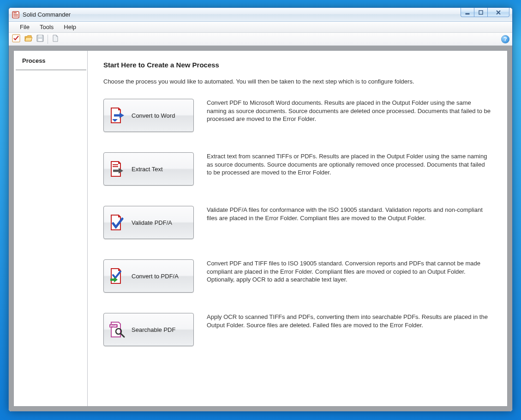  What do you see at coordinates (149, 169) in the screenshot?
I see `extract-text-button: Extract Text` at bounding box center [149, 169].